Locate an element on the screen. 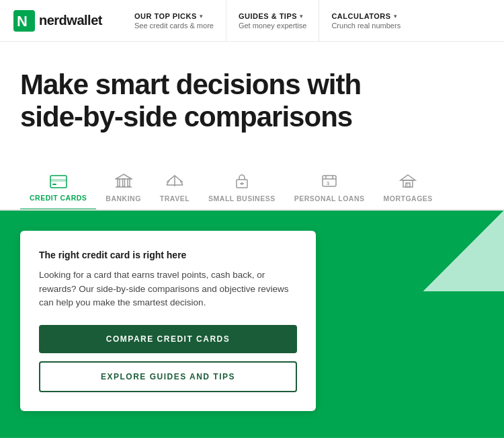 The image size is (504, 442). tab-personal-loans: $ PERSONAL LOANS is located at coordinates (329, 188).